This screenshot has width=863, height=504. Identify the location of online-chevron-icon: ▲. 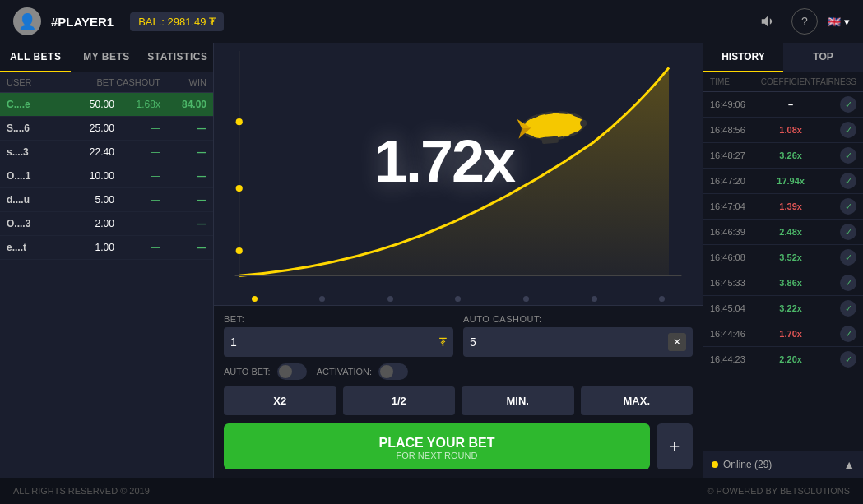
(849, 465).